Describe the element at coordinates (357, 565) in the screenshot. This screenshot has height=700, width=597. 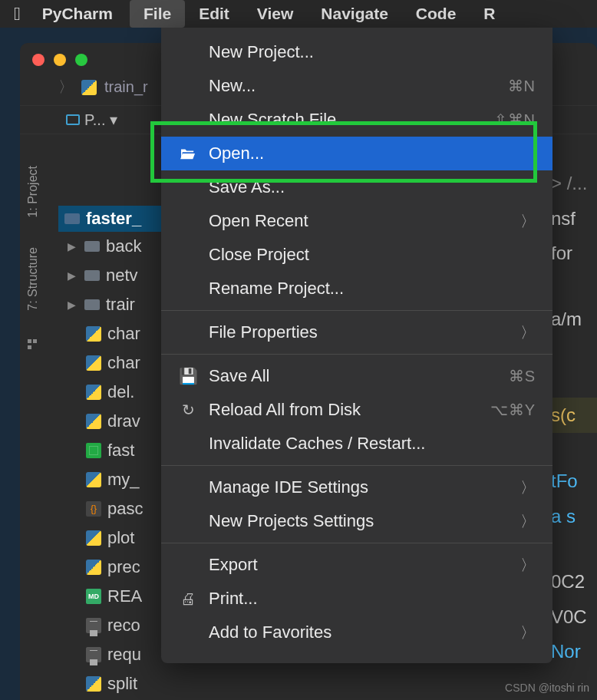
I see `menu-item-export: Export〉` at that location.